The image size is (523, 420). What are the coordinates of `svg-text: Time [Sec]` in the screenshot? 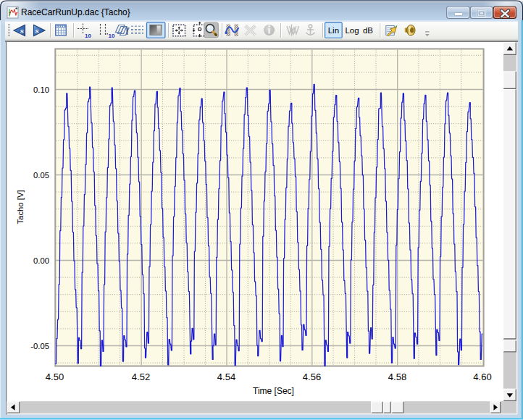 It's located at (274, 391).